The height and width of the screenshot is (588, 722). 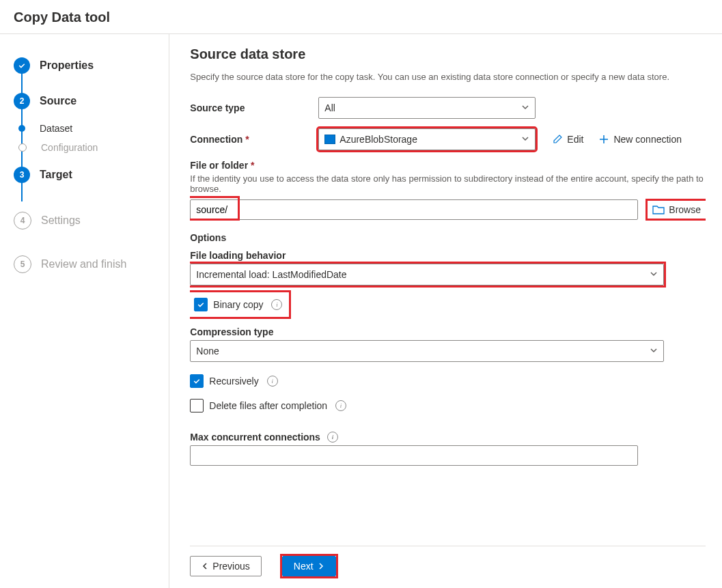 I want to click on delete-files-checkbox, so click(x=197, y=406).